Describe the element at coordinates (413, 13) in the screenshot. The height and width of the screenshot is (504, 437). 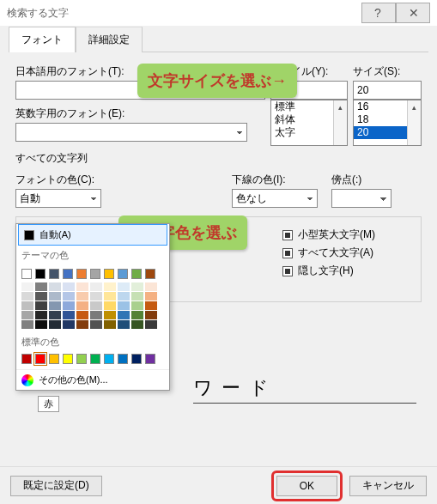
I see `close-button: ✕` at that location.